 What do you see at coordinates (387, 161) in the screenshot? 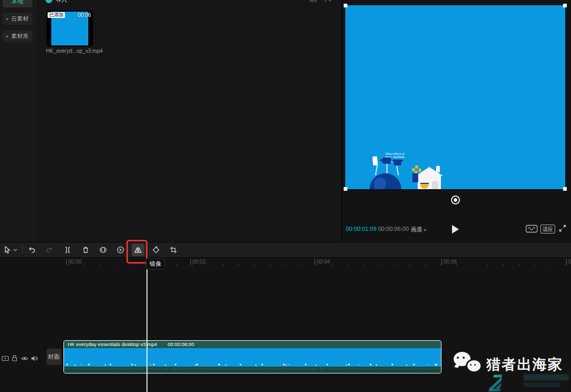
I see `video-graphic-kettle` at bounding box center [387, 161].